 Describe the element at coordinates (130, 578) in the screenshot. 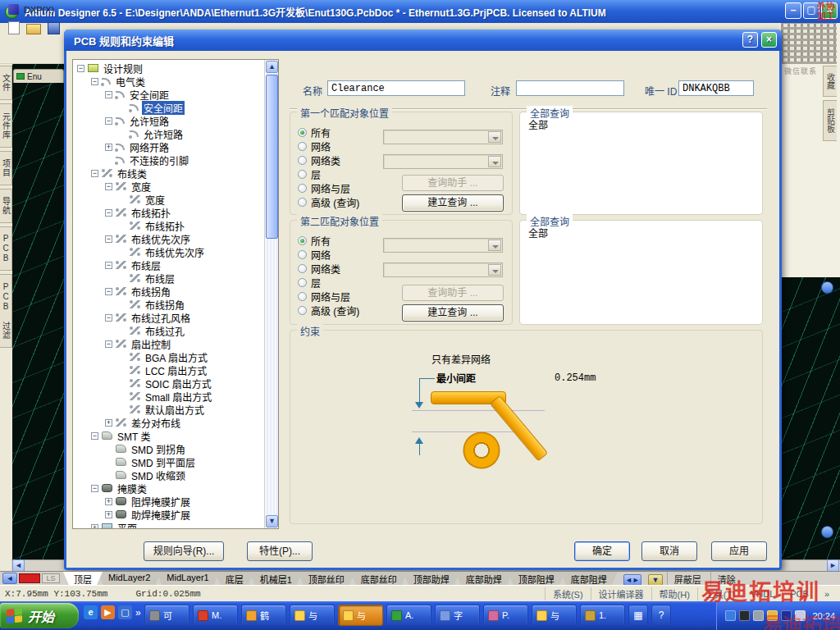

I see `layer-tab-MidLayer2: MidLayer2` at that location.